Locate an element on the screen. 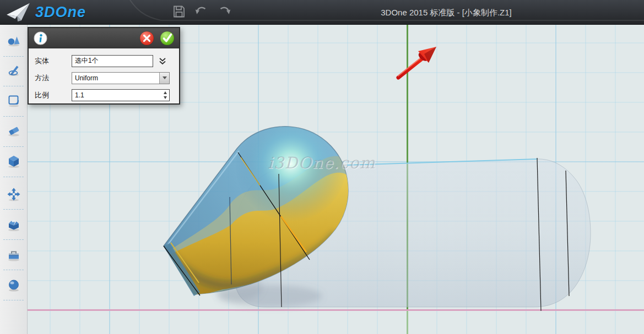 Image resolution: width=644 pixels, height=334 pixels. ratio-label: 比例 is located at coordinates (53, 95).